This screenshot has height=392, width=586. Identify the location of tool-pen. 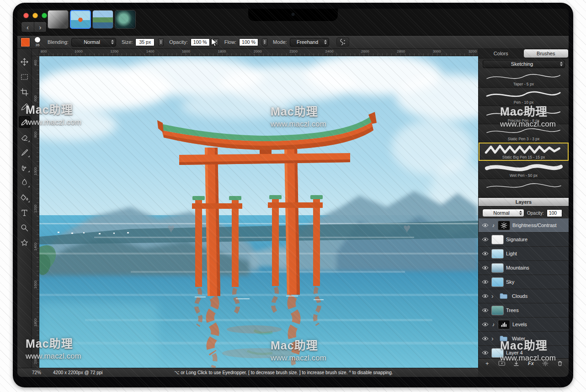
(25, 107).